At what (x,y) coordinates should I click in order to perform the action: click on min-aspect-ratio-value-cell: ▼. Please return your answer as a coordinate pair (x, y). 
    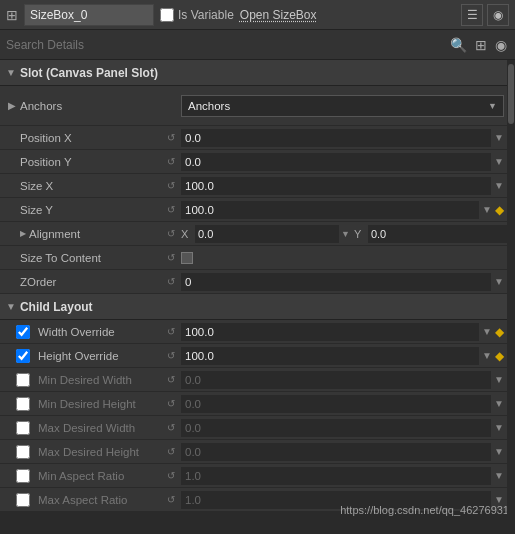
    Looking at the image, I should click on (342, 476).